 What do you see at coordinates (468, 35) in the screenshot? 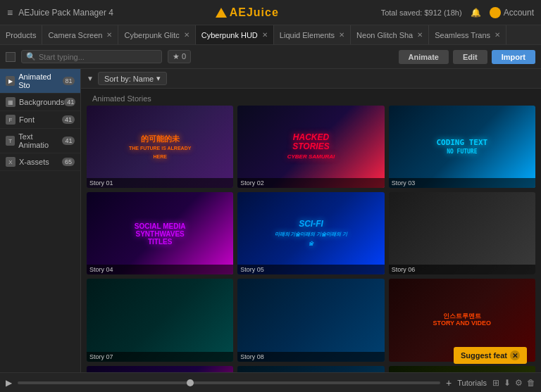
I see `tab-seamless-trans: Seamless Trans ✕` at bounding box center [468, 35].